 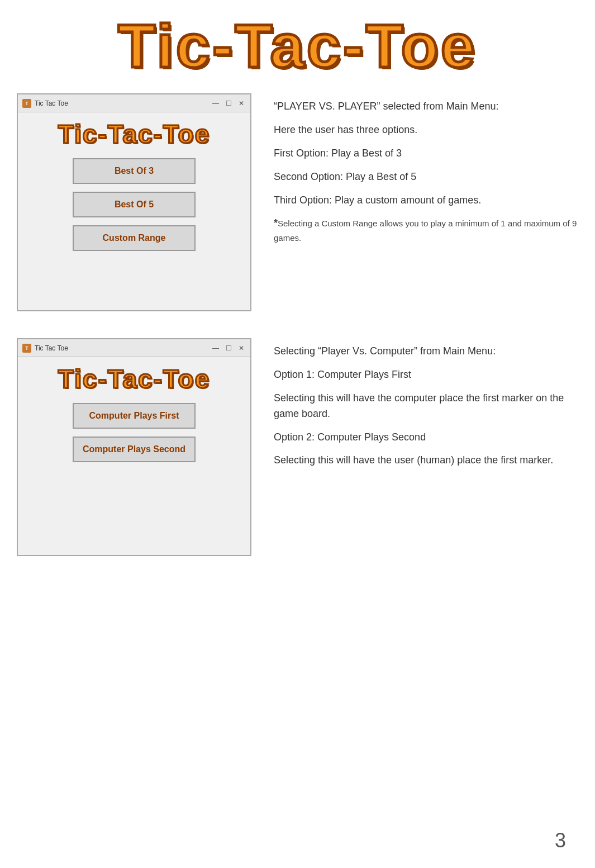 What do you see at coordinates (228, 103) in the screenshot?
I see `window-controls-1: — ☐ ✕` at bounding box center [228, 103].